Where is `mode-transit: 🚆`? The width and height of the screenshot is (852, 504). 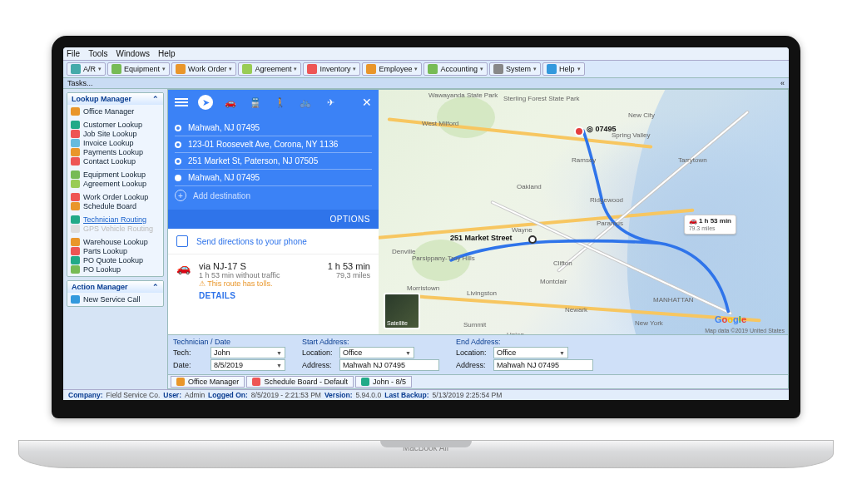
mode-transit: 🚆 is located at coordinates (255, 102).